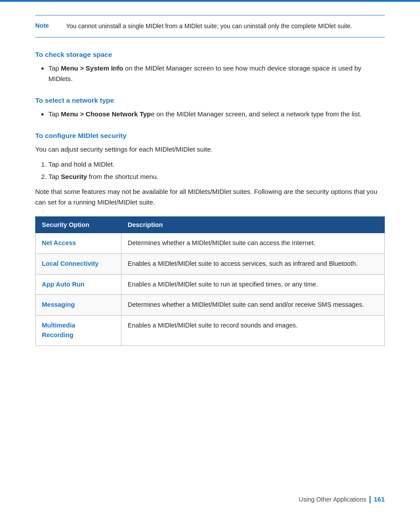 The height and width of the screenshot is (517, 420). I want to click on list-item: Tap and hold a MIDlet., so click(217, 164).